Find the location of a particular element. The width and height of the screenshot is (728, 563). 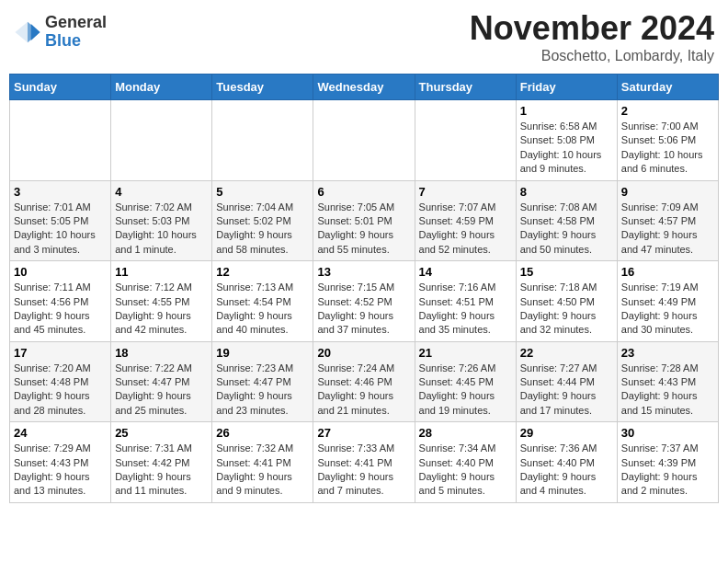

day-info: Sunrise: 7:34 AM Sunset: 4:40 PM Dayligh… is located at coordinates (465, 470).